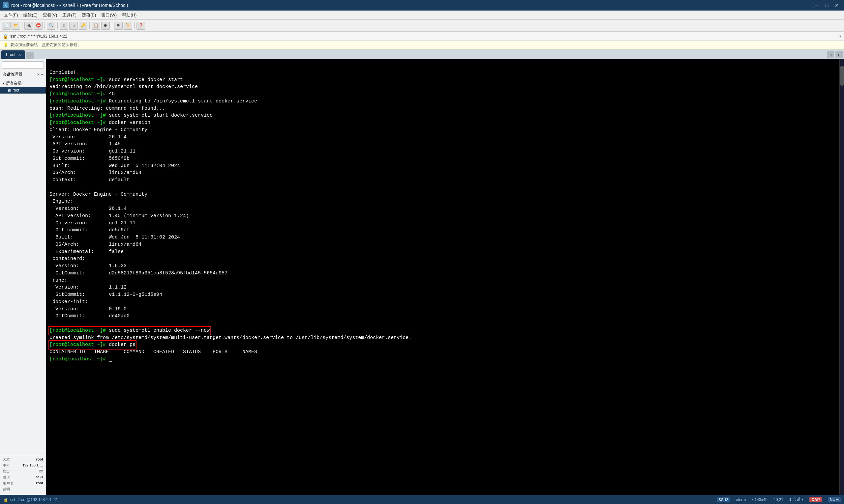 The image size is (844, 504). I want to click on size-value: 143x40, so click(761, 500).